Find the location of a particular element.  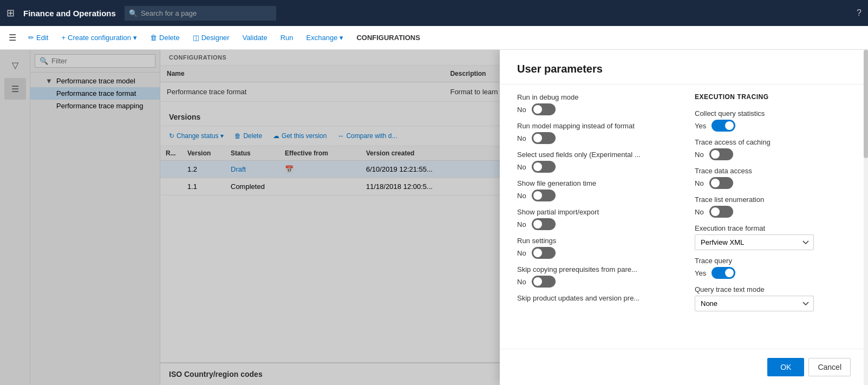

cancel-button: Cancel is located at coordinates (830, 367).